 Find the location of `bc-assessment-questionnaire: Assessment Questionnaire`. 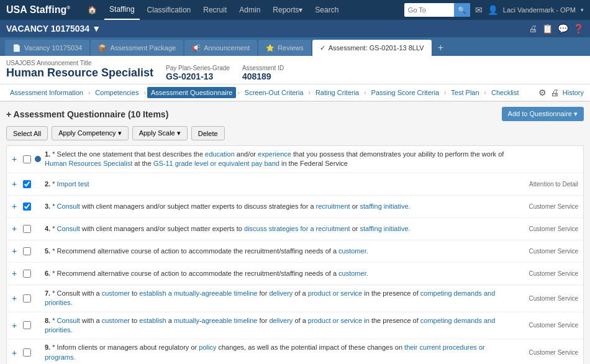

bc-assessment-questionnaire: Assessment Questionnaire is located at coordinates (191, 93).